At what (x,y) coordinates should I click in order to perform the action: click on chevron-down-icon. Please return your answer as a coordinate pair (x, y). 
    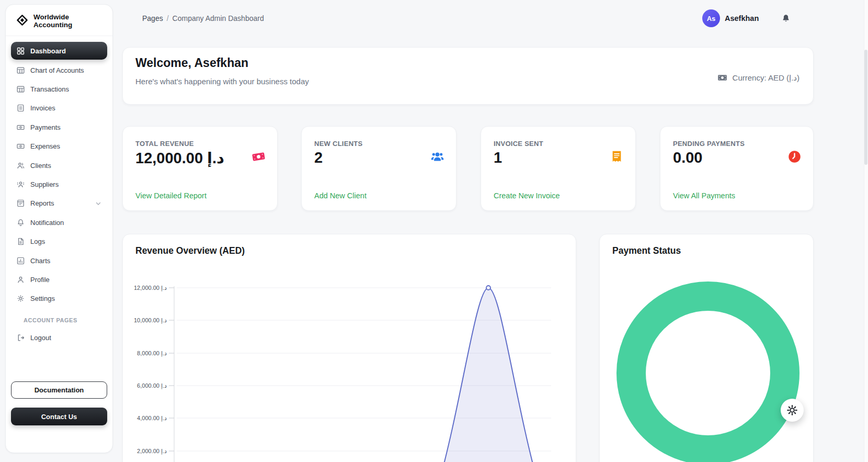
    Looking at the image, I should click on (98, 204).